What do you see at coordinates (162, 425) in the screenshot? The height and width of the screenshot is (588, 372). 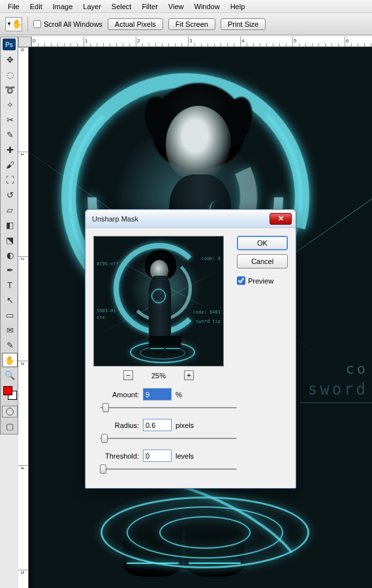 I see `radius-row: Radius: pixels` at bounding box center [162, 425].